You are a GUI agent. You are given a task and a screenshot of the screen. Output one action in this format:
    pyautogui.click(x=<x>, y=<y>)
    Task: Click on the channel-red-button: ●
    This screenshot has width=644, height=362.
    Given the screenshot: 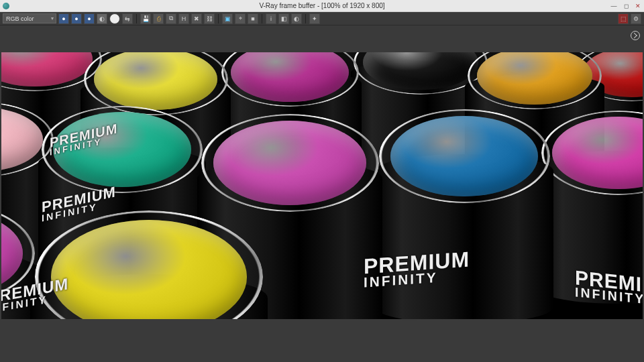 What is the action you would take?
    pyautogui.click(x=64, y=19)
    